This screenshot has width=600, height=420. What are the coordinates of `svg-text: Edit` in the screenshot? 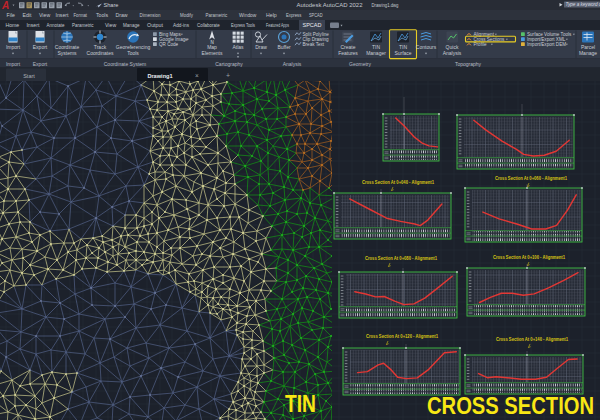 It's located at (28, 15).